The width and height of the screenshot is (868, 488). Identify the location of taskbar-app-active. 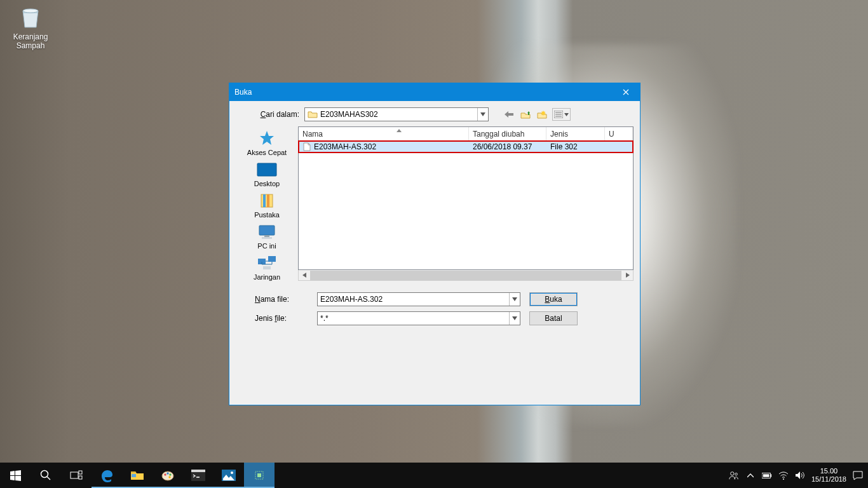
(259, 475).